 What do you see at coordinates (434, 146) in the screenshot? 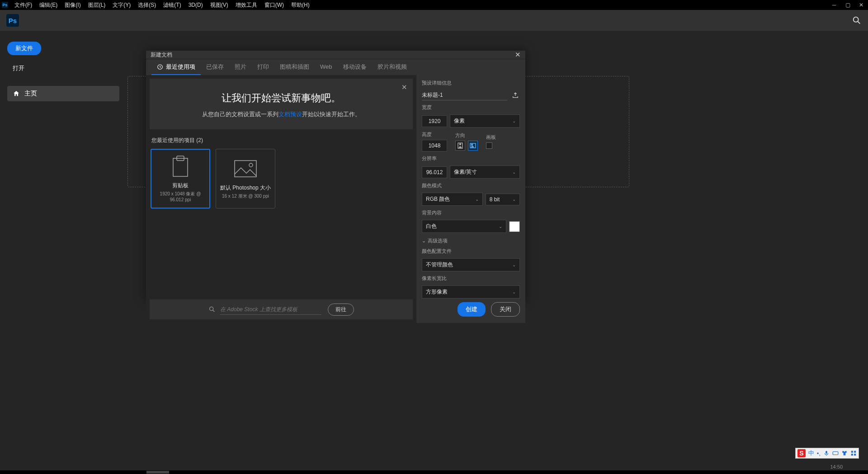
I see `height-input` at bounding box center [434, 146].